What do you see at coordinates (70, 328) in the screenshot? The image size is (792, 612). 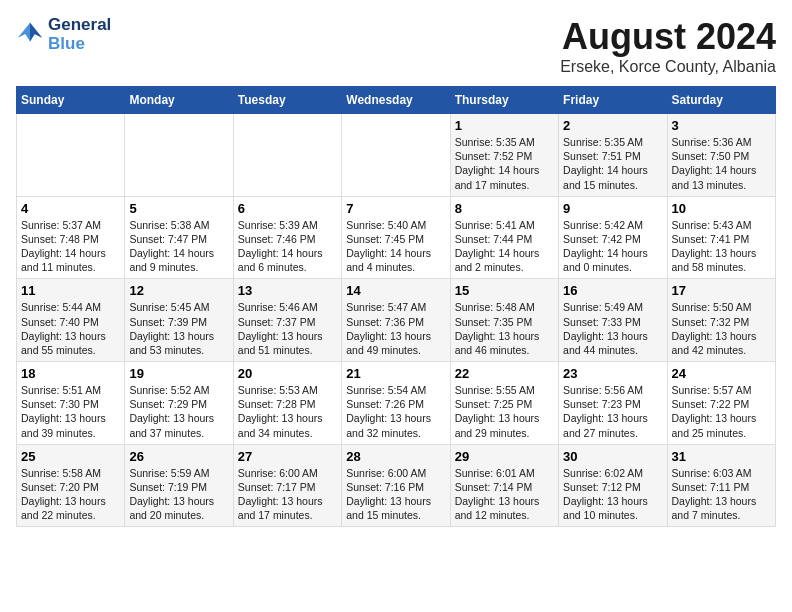 I see `cell-sun-info: Sunrise: 5:44 AM Sunset: 7:40 PM Dayligh…` at bounding box center [70, 328].